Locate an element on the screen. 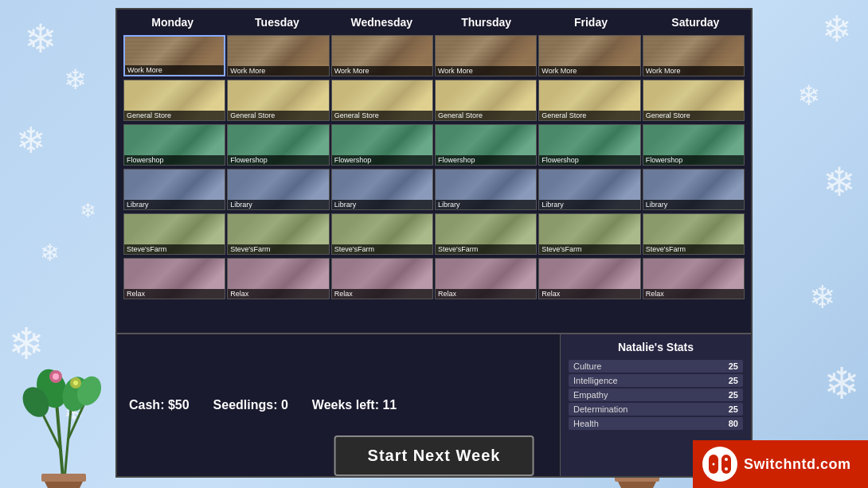  snowflake-9: ❄ is located at coordinates (823, 297).